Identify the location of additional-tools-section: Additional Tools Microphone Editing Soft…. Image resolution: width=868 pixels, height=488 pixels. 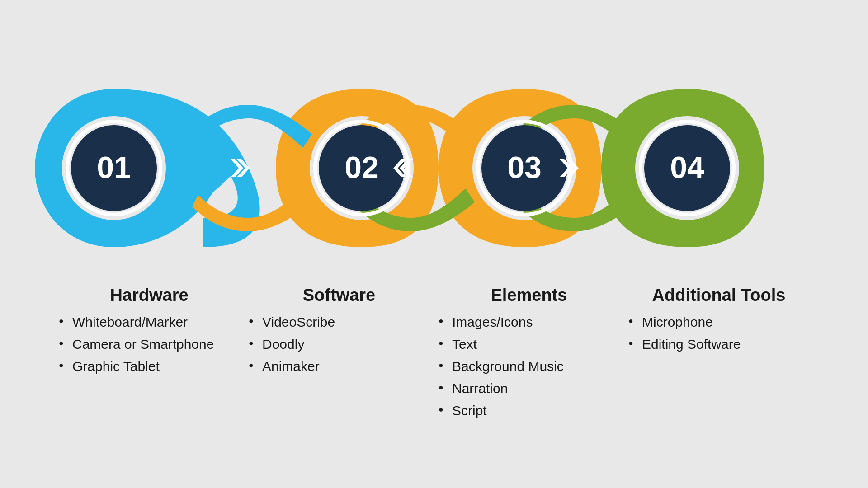
(719, 355).